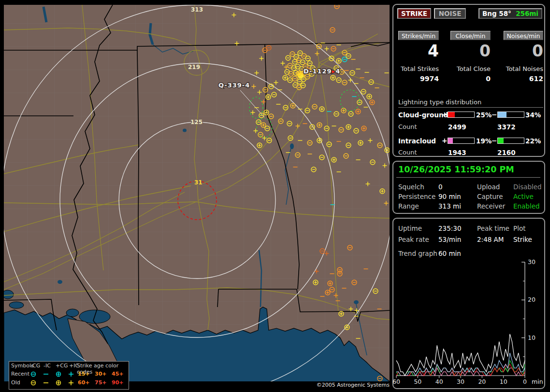  What do you see at coordinates (396, 381) in the screenshot?
I see `x-tick-label: 60` at bounding box center [396, 381].